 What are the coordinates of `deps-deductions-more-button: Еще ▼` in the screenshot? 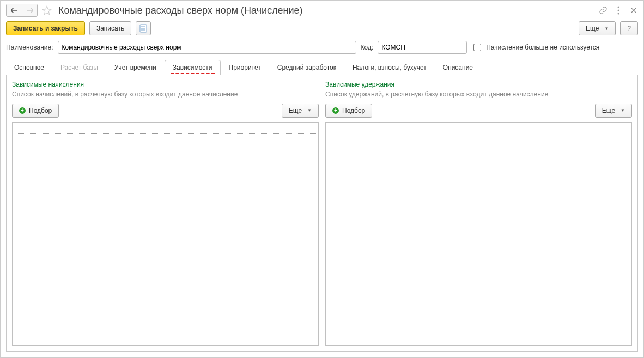 It's located at (613, 111).